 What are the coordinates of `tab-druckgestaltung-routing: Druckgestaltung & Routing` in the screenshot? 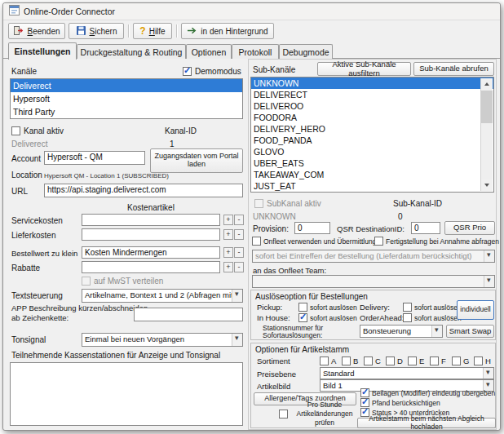 It's located at (131, 51).